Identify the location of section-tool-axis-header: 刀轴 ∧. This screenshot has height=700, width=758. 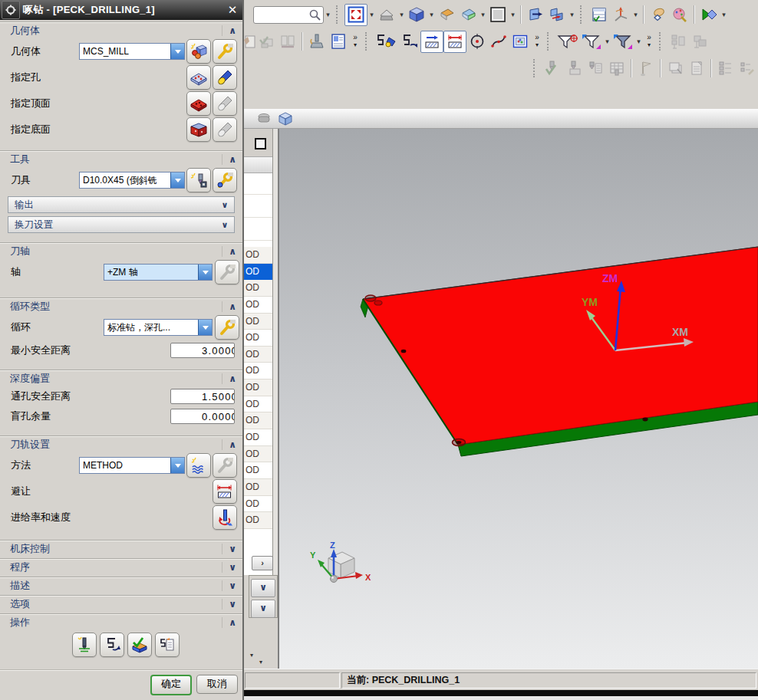
(121, 251).